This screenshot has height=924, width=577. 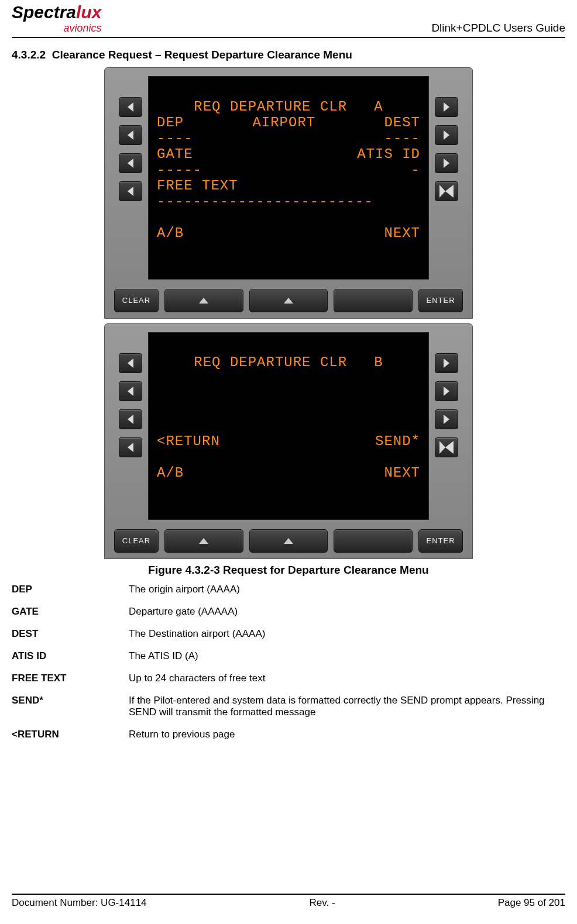 I want to click on lsk-l1-b, so click(x=130, y=363).